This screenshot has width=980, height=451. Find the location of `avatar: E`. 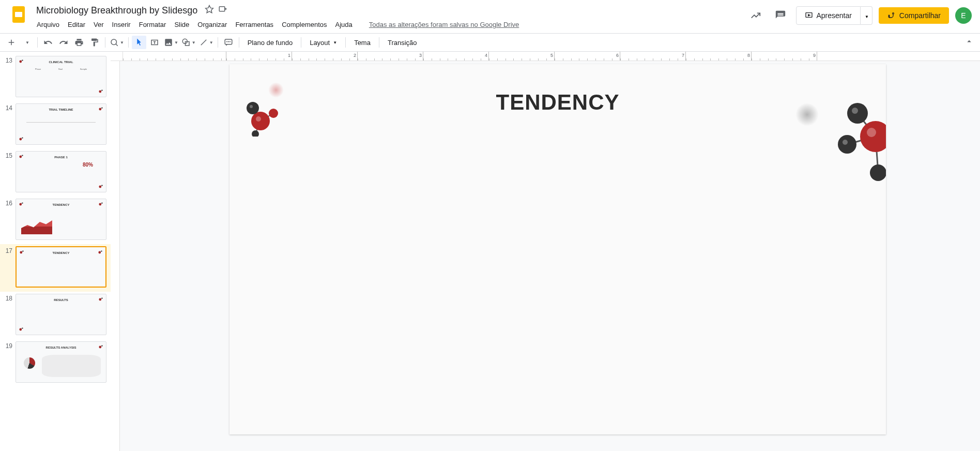

avatar: E is located at coordinates (963, 16).